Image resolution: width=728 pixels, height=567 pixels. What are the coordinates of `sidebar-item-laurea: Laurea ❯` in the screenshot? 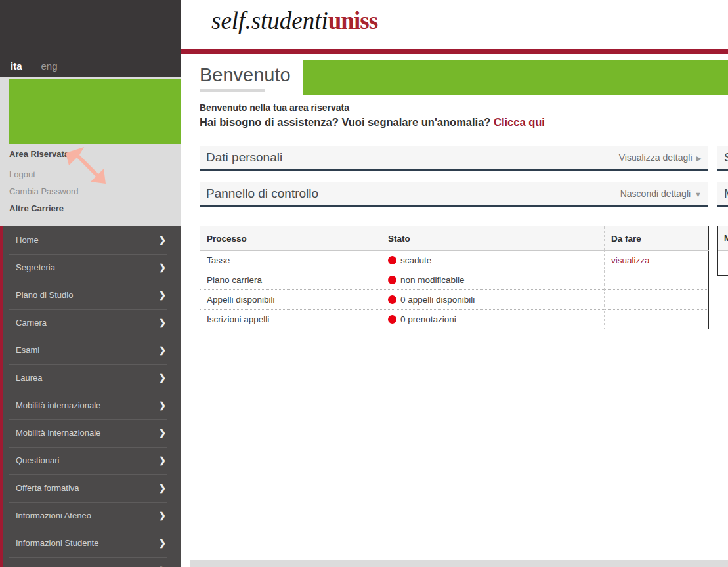 It's located at (92, 378).